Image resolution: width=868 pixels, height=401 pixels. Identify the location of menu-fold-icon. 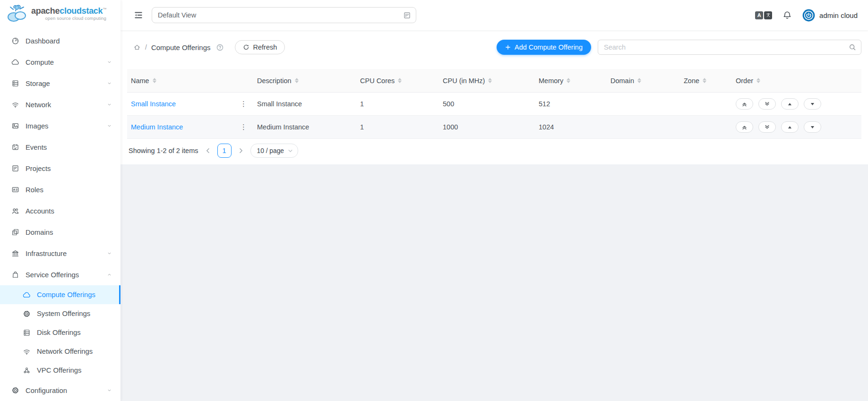
(138, 15).